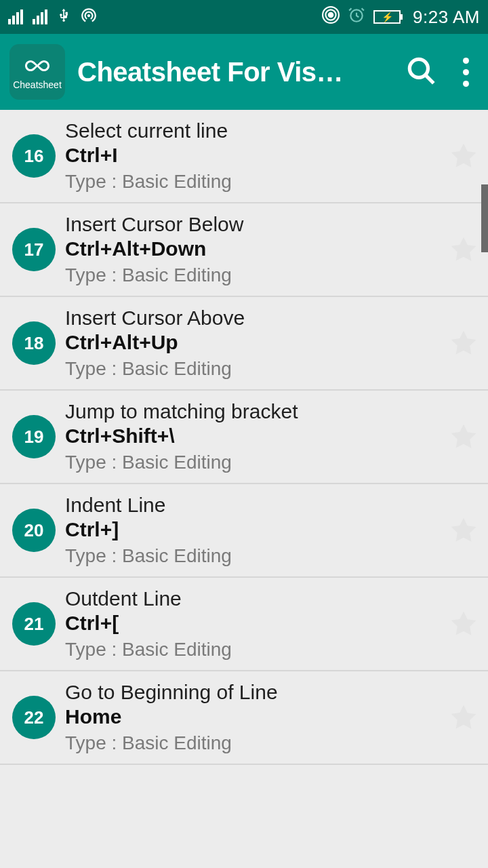 This screenshot has height=868, width=488. I want to click on item-shortcut: Ctrl+], so click(252, 530).